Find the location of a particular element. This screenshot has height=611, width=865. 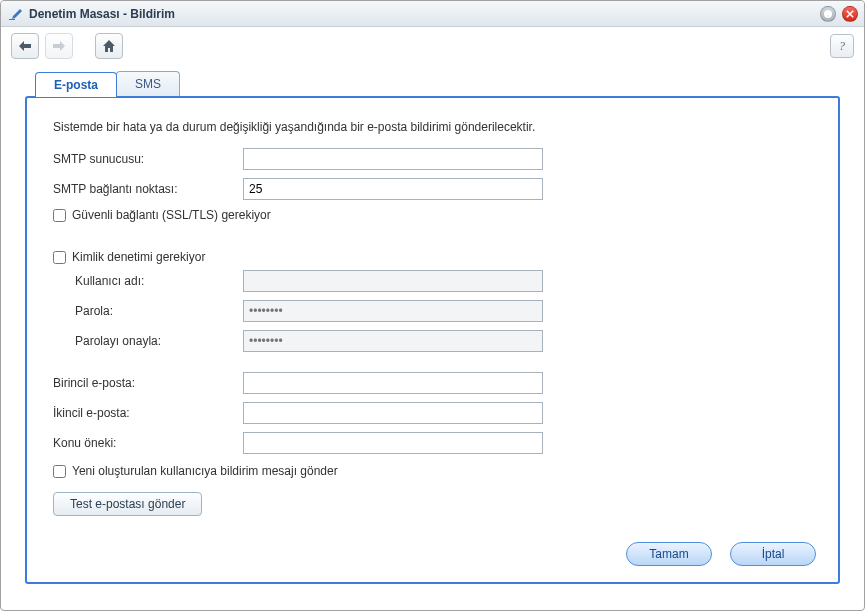

primary-email-label: Birincil e-posta: is located at coordinates (148, 383).